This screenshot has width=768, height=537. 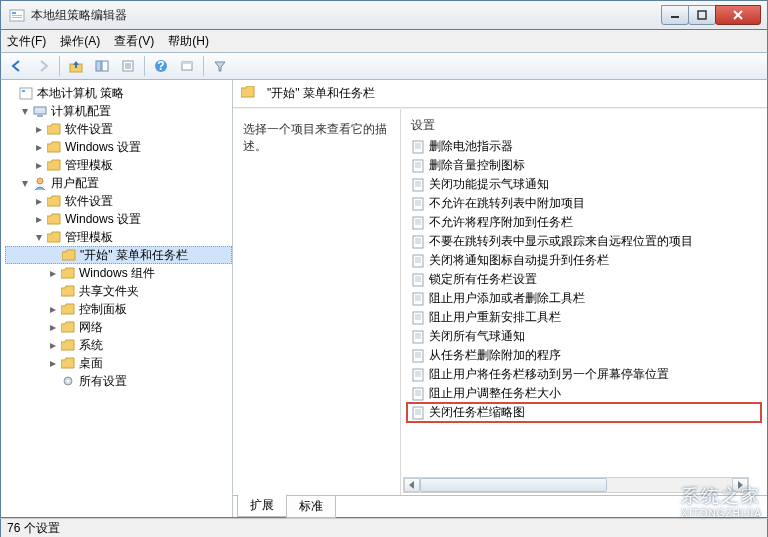 What do you see at coordinates (118, 111) in the screenshot?
I see `tree-computer-config: ▾ 计算机配置` at bounding box center [118, 111].